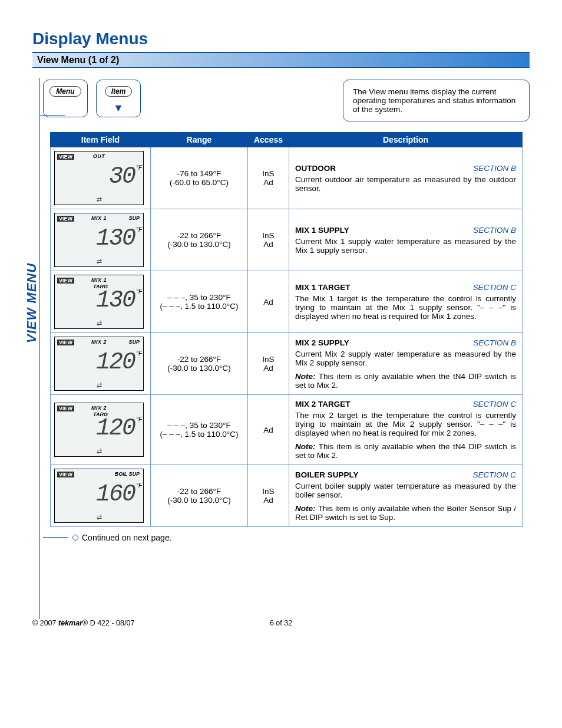 The height and width of the screenshot is (728, 562). I want to click on top-description-text: The View menu items display the current …, so click(434, 100).